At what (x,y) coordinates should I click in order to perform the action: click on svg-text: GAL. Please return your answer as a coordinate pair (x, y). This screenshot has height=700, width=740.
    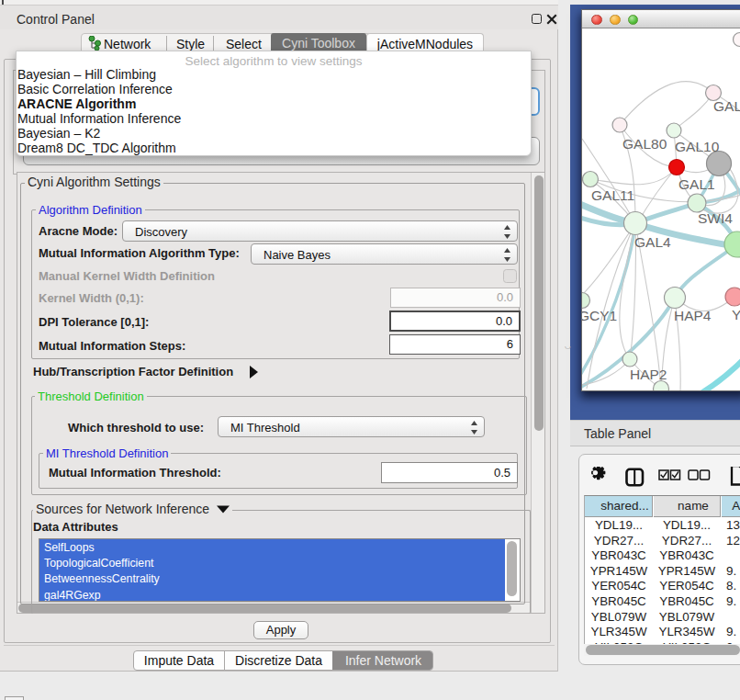
    Looking at the image, I should click on (727, 107).